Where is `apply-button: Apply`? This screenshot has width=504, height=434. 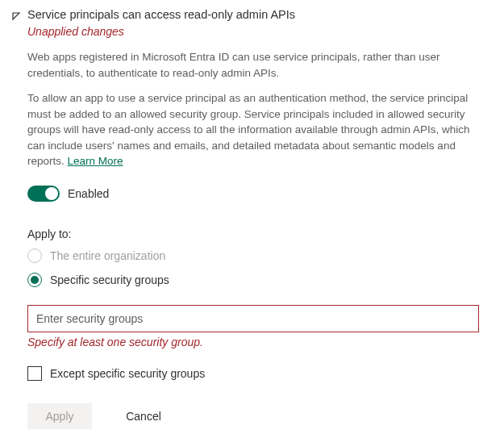
apply-button: Apply is located at coordinates (60, 416).